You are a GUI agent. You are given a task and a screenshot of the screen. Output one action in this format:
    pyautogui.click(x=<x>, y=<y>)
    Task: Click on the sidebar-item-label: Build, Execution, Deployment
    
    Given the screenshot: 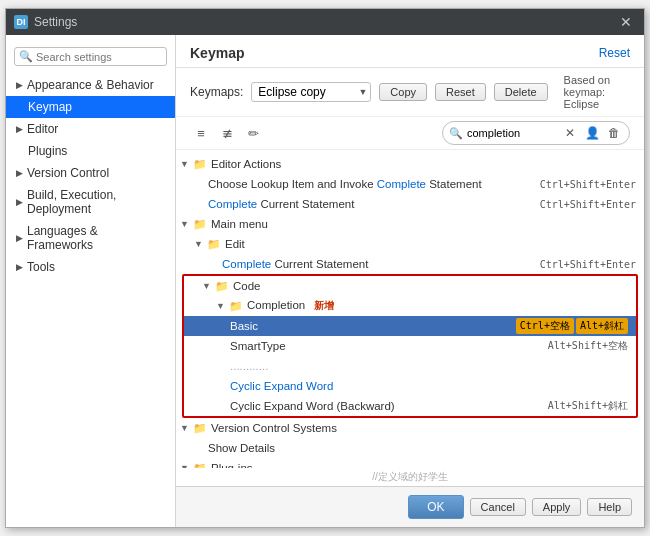 What is the action you would take?
    pyautogui.click(x=96, y=202)
    